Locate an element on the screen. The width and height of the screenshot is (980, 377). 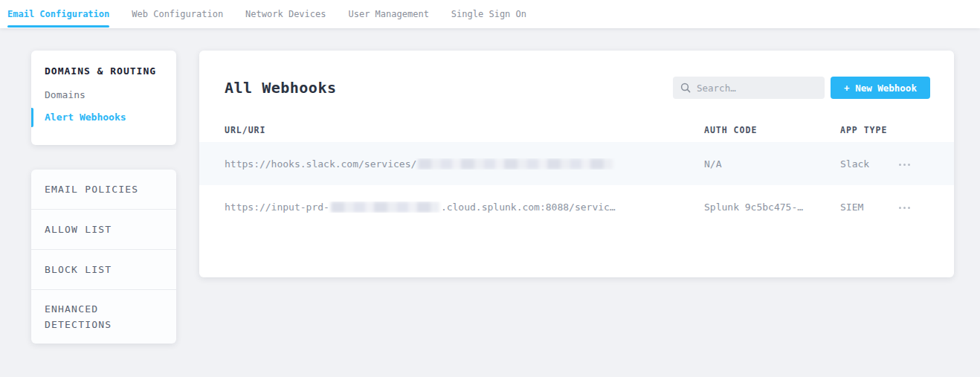
auth-code-cell: N/A is located at coordinates (772, 164).